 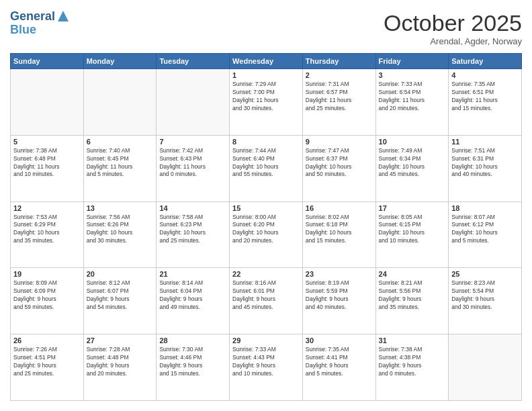 I want to click on day-number: 9, so click(x=339, y=142).